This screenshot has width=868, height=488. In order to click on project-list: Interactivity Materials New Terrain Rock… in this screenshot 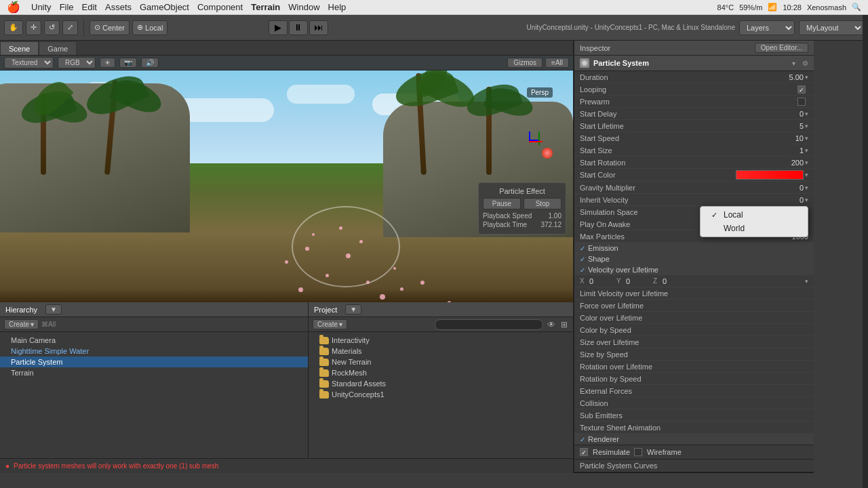, I will do `click(441, 395)`.